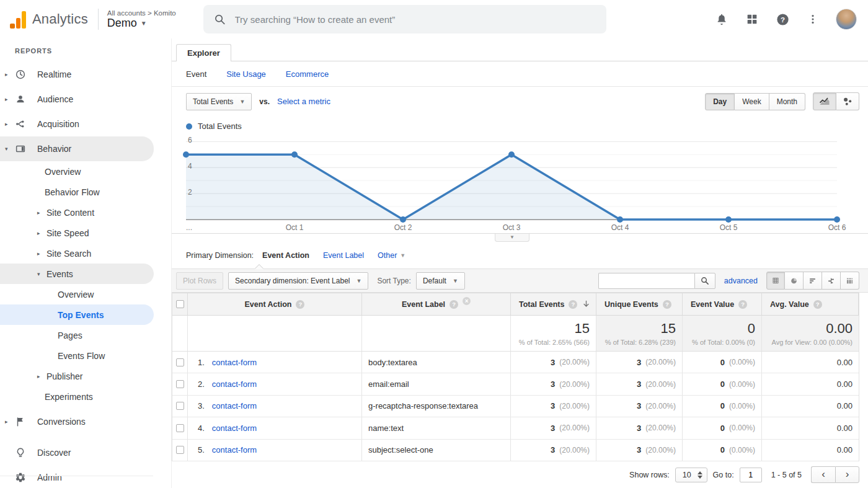 The image size is (868, 488). Describe the element at coordinates (776, 280) in the screenshot. I see `table-view-button` at that location.